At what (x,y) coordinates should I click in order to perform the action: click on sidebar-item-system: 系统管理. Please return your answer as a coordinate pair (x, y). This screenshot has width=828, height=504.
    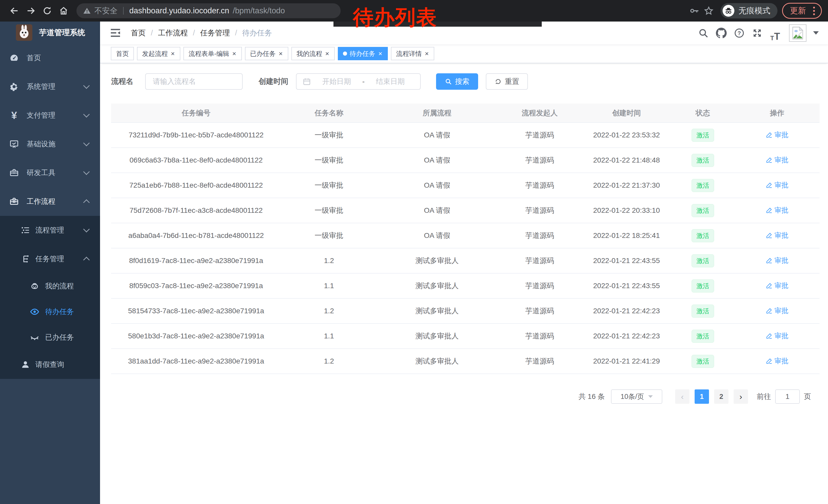
    Looking at the image, I should click on (50, 87).